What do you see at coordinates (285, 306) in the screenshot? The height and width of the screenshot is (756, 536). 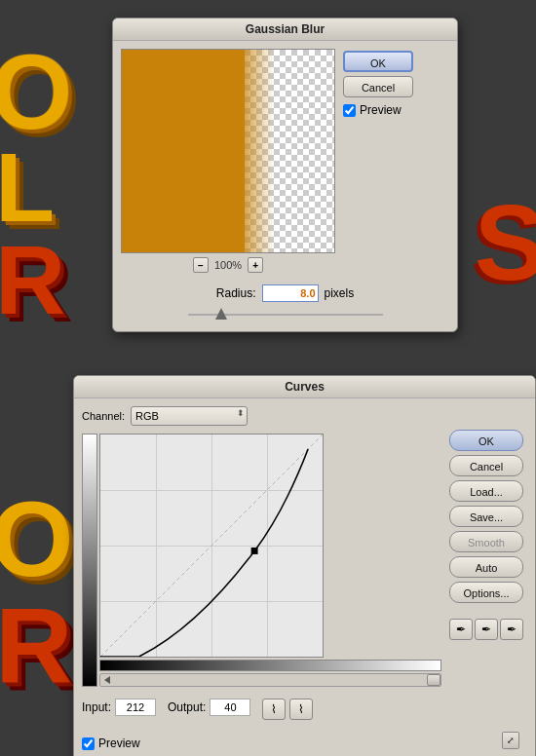 I see `gaussian-bottom-panel: Radius: pixels` at bounding box center [285, 306].